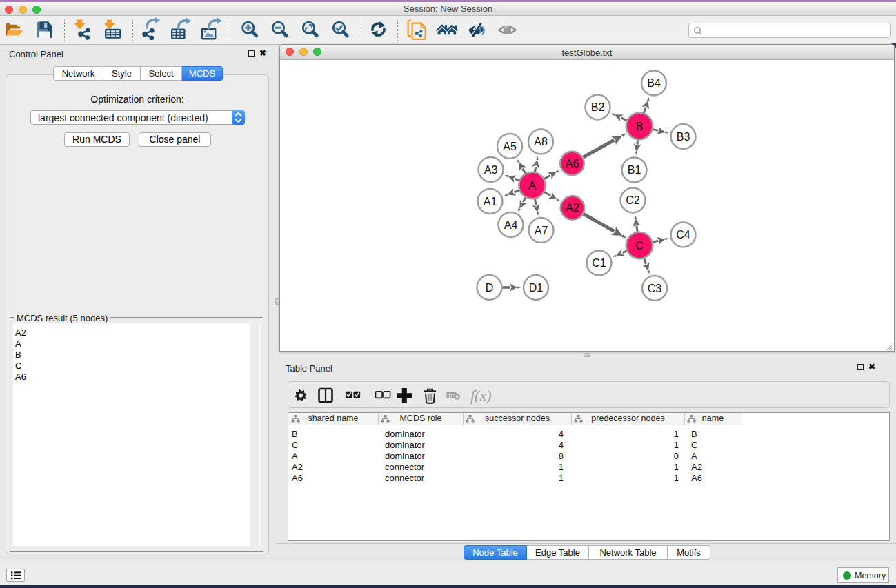 This screenshot has width=896, height=588. I want to click on svg-text: A, so click(532, 186).